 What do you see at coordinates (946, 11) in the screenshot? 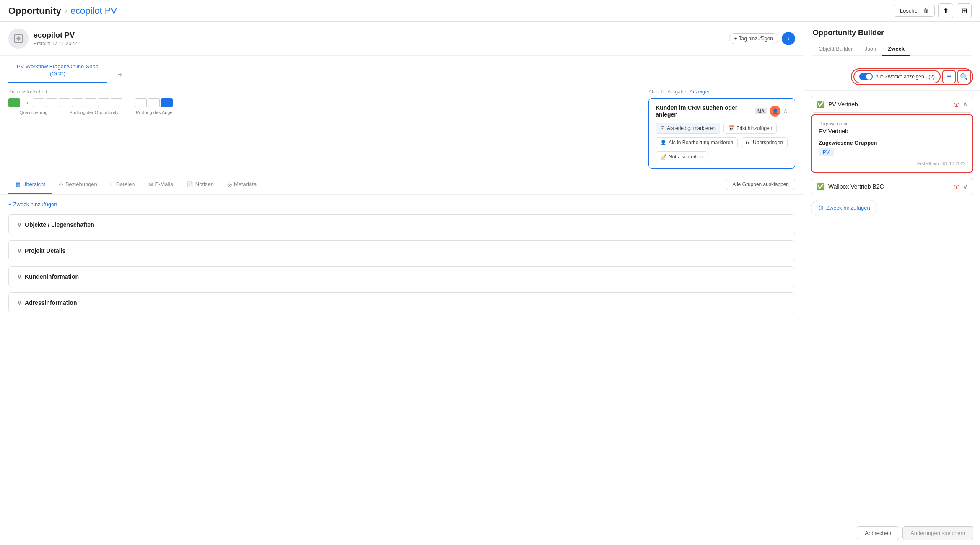
I see `share-button: ⬆` at bounding box center [946, 11].